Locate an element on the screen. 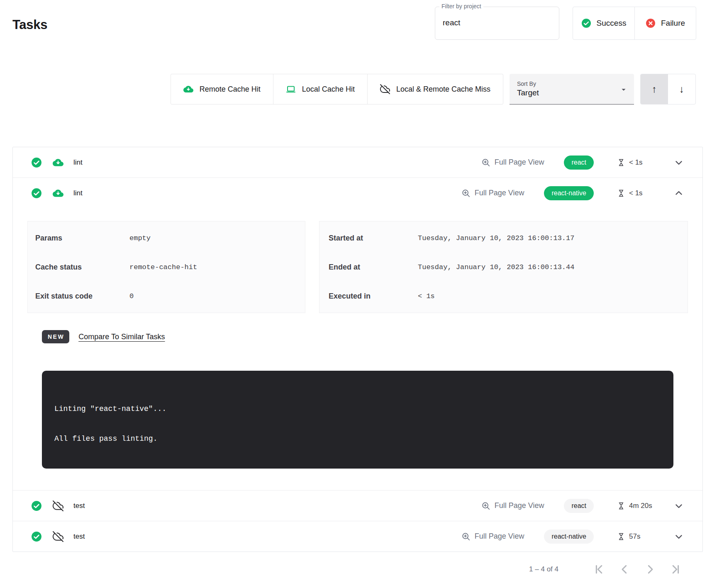 The width and height of the screenshot is (712, 588). last-page-button is located at coordinates (676, 569).